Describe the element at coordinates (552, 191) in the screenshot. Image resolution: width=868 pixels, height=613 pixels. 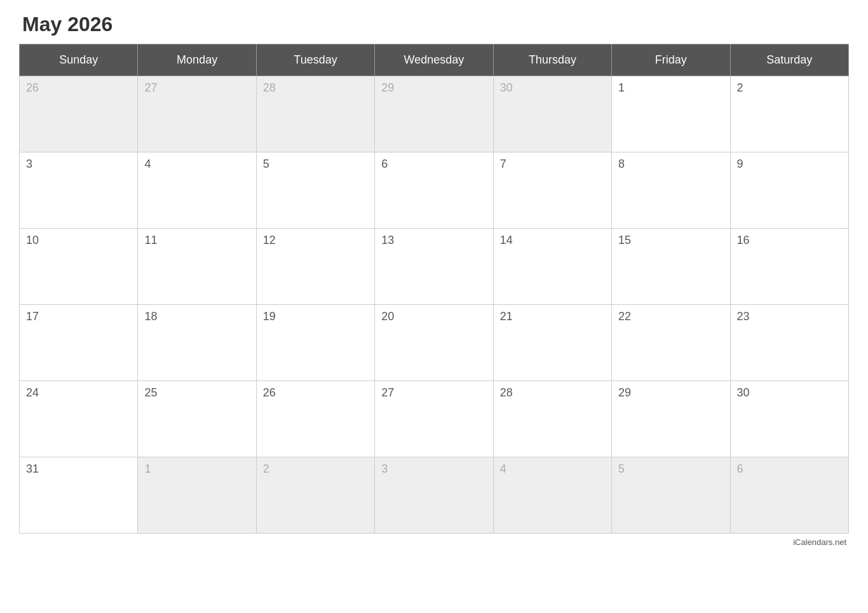
I see `calendar-day-cell: 7` at that location.